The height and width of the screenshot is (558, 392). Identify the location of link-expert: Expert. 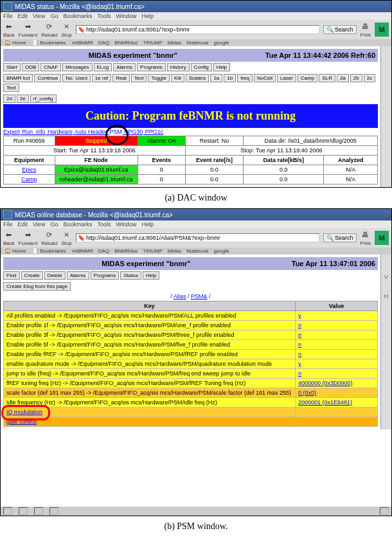
(12, 132).